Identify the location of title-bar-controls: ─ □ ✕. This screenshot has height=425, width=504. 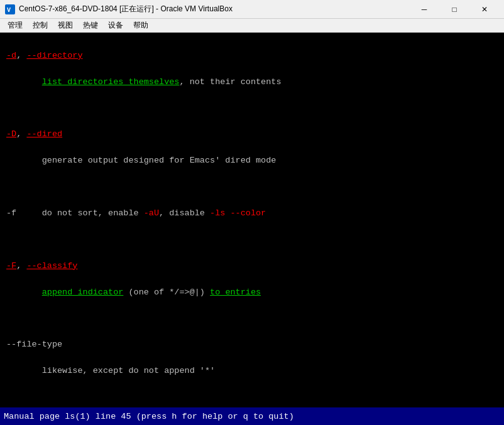
(454, 9).